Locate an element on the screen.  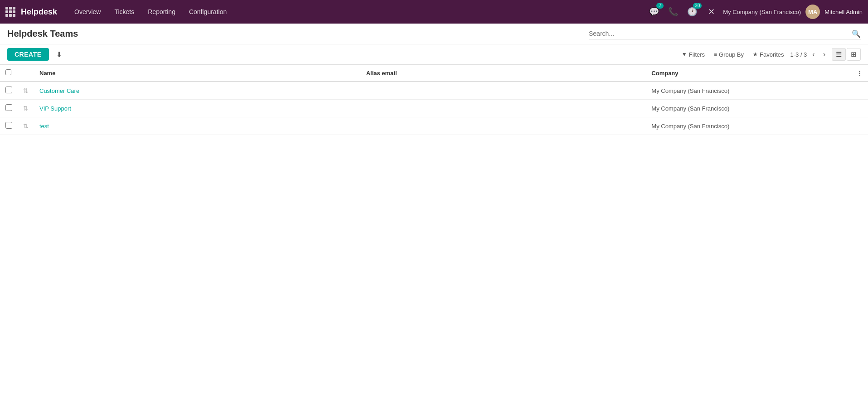
kanban-view-btn: ⊞ is located at coordinates (854, 54).